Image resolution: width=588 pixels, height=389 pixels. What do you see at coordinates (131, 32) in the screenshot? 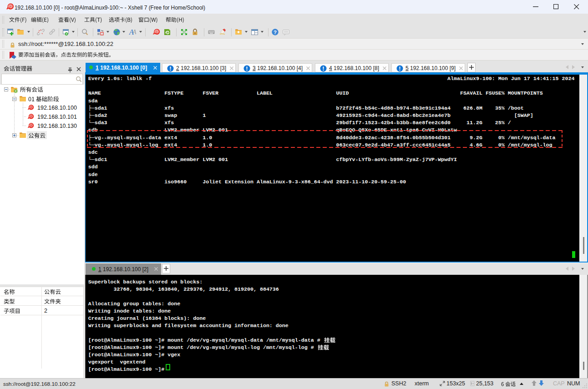
I see `svg-text: A` at bounding box center [131, 32].